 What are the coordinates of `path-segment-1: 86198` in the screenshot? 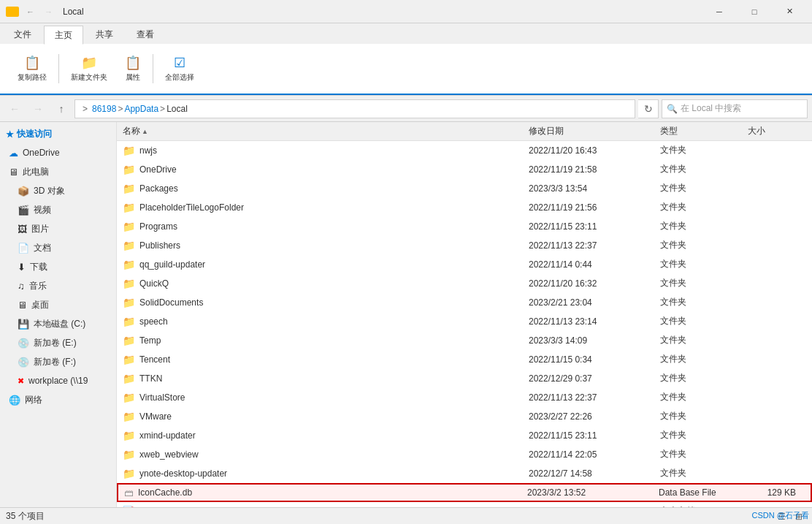 It's located at (104, 109).